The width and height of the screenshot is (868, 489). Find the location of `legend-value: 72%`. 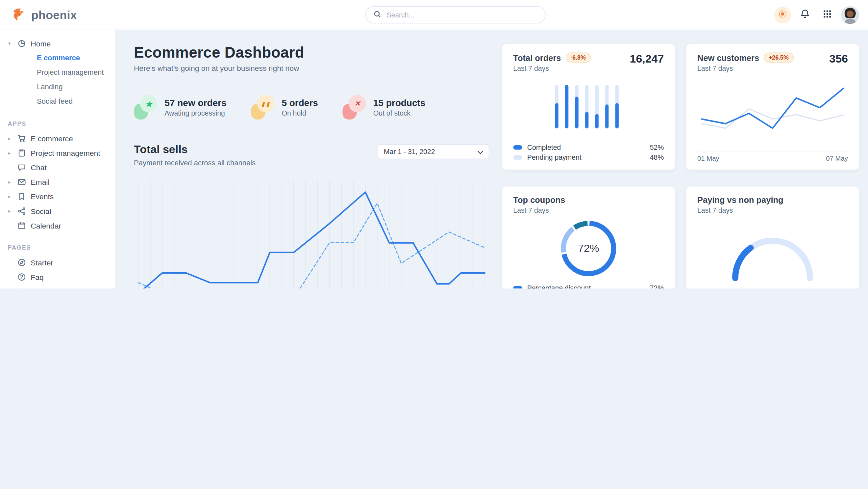

legend-value: 72% is located at coordinates (657, 286).